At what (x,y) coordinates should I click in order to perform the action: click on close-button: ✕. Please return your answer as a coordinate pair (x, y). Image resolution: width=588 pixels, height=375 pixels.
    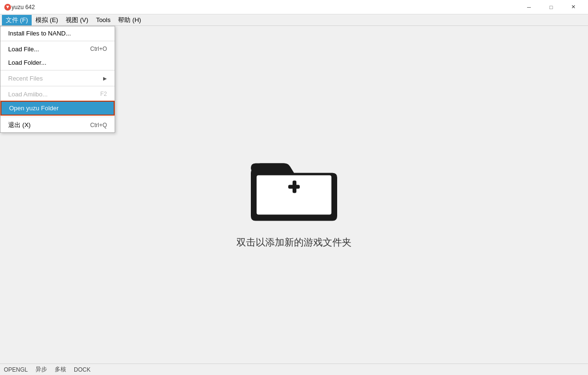
    Looking at the image, I should click on (573, 7).